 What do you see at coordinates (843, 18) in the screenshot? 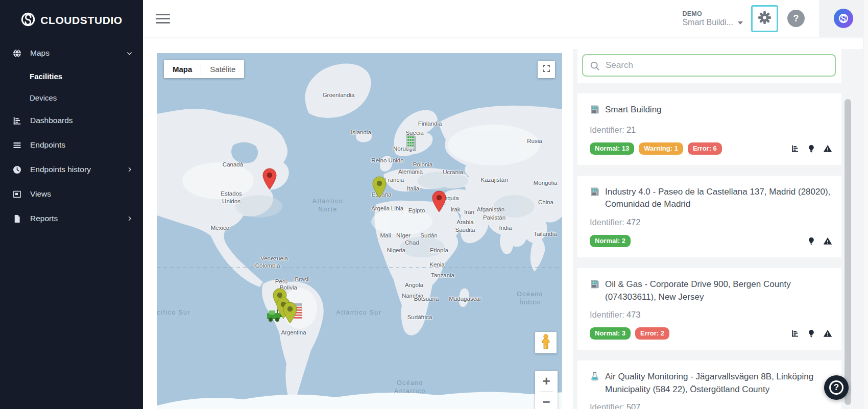
I see `avatar` at bounding box center [843, 18].